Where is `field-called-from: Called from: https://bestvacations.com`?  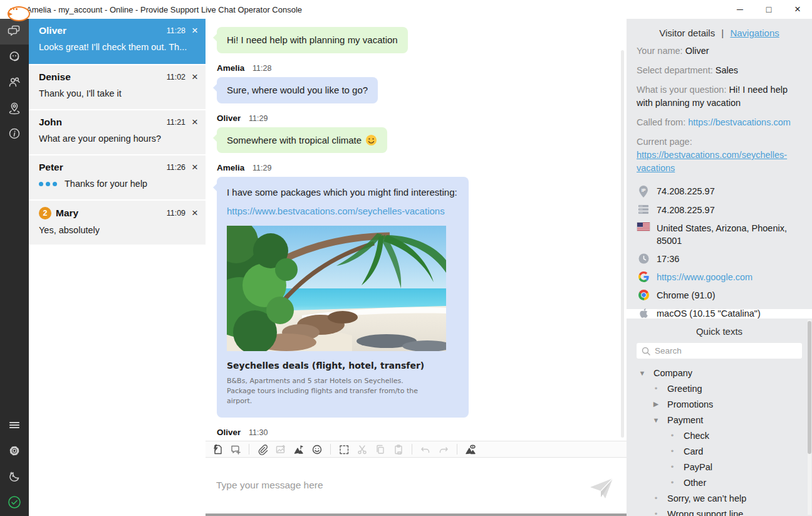
field-called-from: Called from: https://bestvacations.com is located at coordinates (719, 123).